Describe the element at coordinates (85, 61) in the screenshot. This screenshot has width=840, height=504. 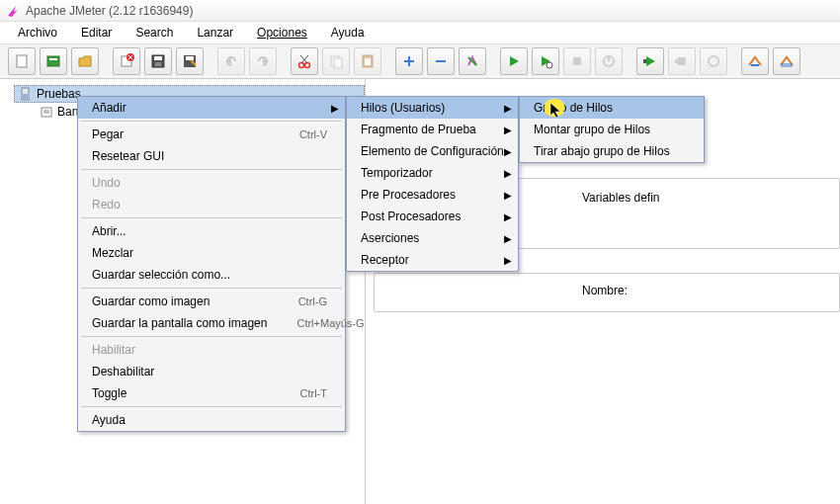
I see `open-button` at that location.